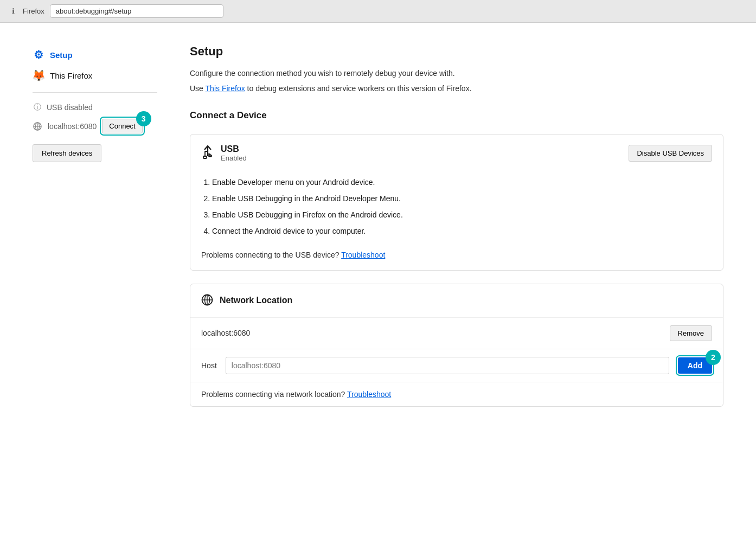  Describe the element at coordinates (37, 107) in the screenshot. I see `info-circle-icon: ⓘ` at that location.